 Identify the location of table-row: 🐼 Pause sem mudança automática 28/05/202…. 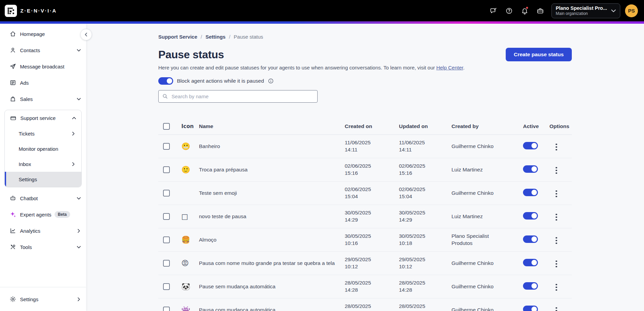
(365, 287).